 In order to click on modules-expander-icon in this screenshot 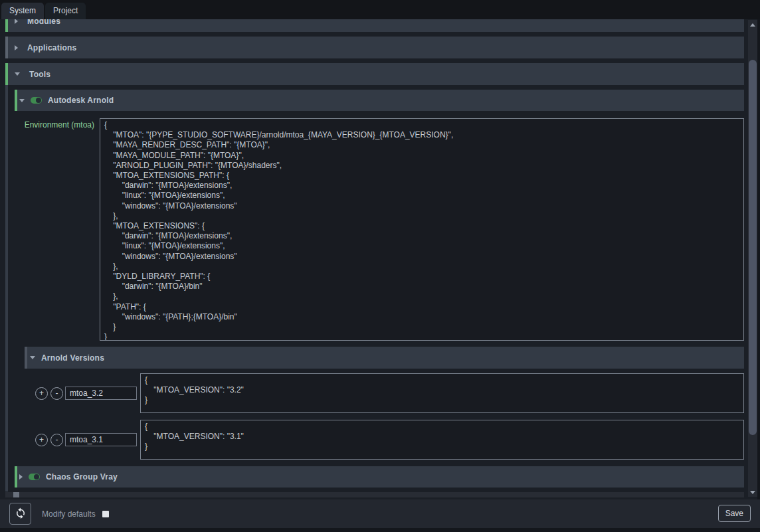, I will do `click(16, 21)`.